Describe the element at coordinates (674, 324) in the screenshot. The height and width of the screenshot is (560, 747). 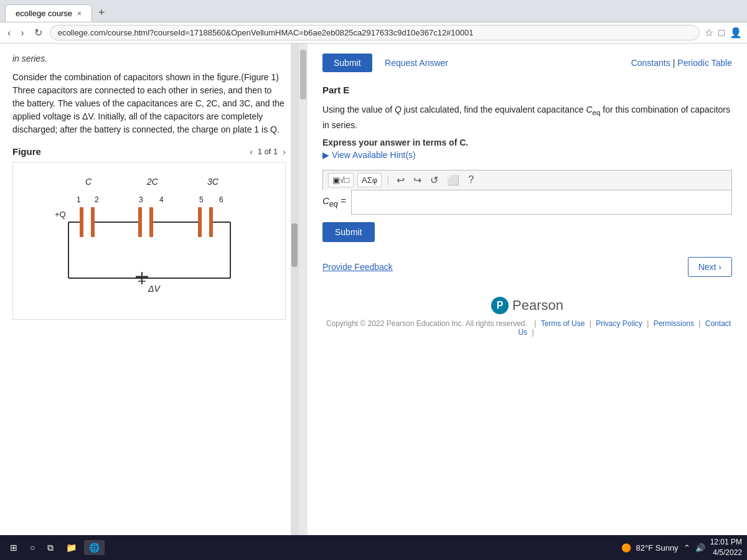
I see `permissions-link: Permissions` at that location.